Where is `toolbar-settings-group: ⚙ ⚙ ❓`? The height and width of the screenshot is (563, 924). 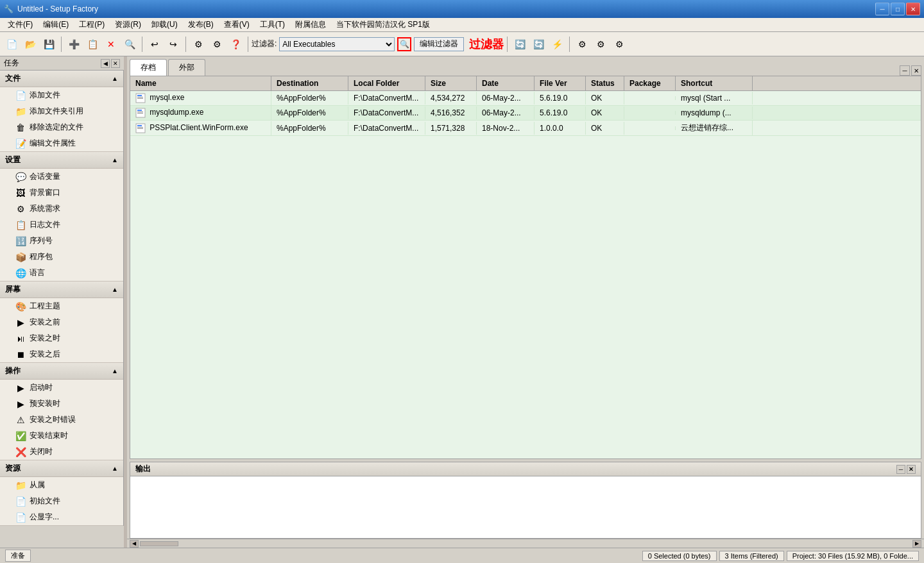
toolbar-settings-group: ⚙ ⚙ ❓ is located at coordinates (217, 44).